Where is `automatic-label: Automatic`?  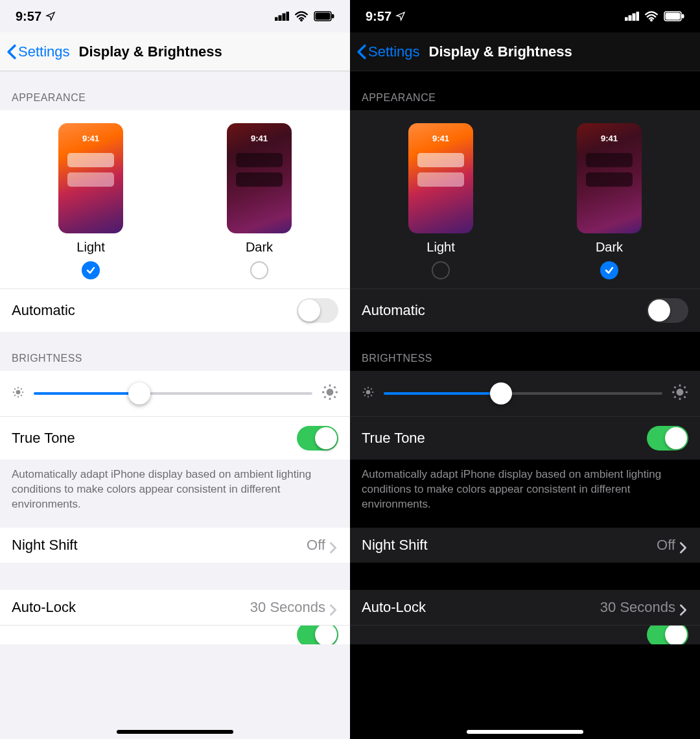
automatic-label: Automatic is located at coordinates (43, 311).